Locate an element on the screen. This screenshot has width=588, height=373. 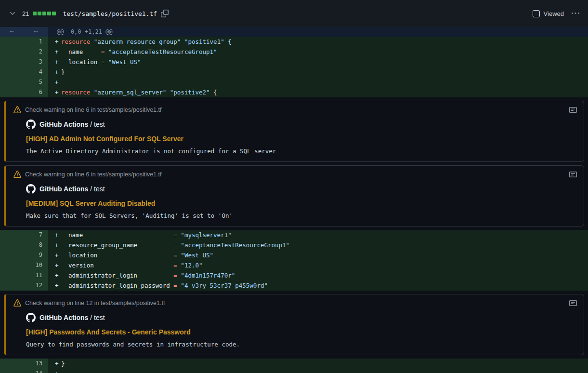
line-number: 12 is located at coordinates (24, 285).